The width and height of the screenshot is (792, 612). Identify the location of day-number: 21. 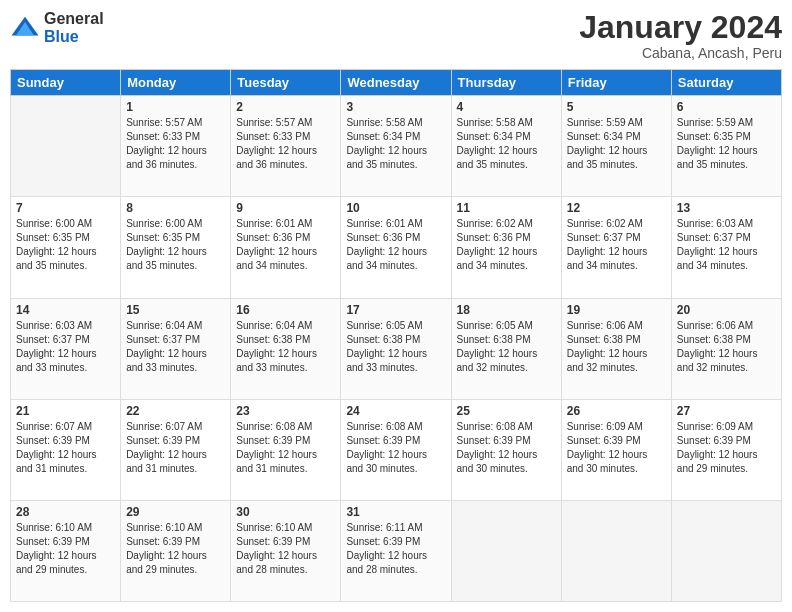
(66, 411).